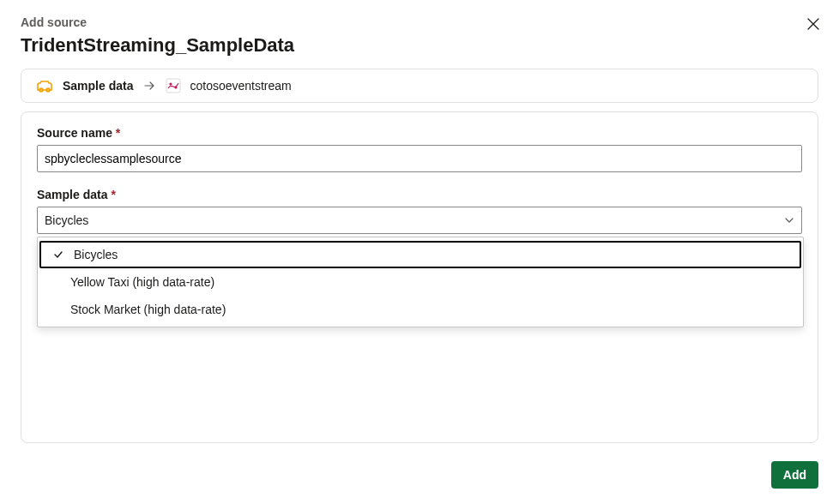 The image size is (839, 504). Describe the element at coordinates (84, 86) in the screenshot. I see `breadcrumb-source: Sample data` at that location.